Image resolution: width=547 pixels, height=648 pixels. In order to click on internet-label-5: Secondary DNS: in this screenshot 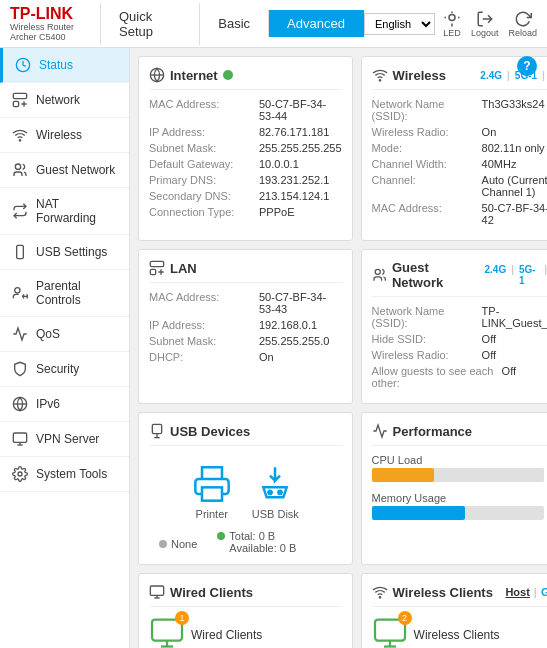, I will do `click(204, 196)`.